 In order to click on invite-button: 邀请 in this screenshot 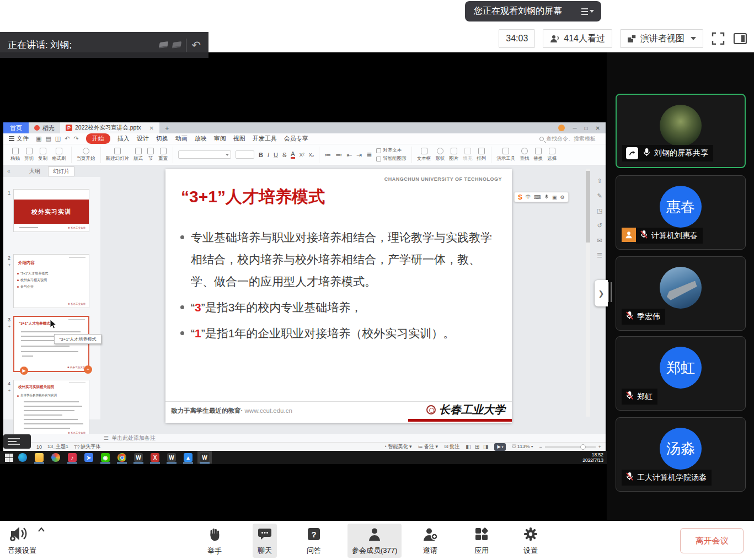, I will do `click(430, 541)`.